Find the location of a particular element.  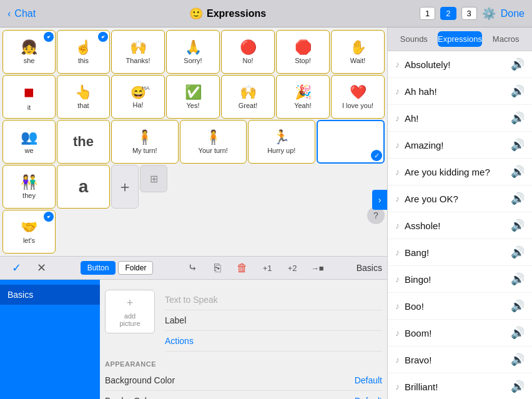

actions-field: Actions is located at coordinates (273, 341).